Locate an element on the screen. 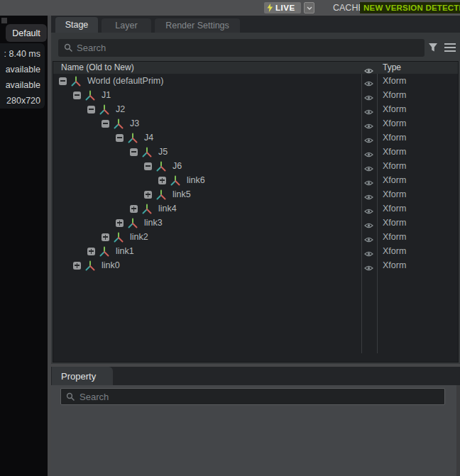  tab-property: Property is located at coordinates (82, 376).